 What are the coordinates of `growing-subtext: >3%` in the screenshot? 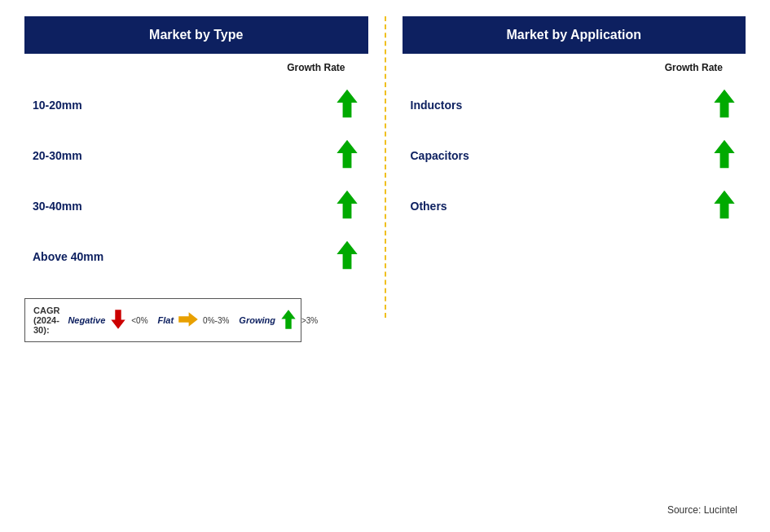 It's located at (310, 321).